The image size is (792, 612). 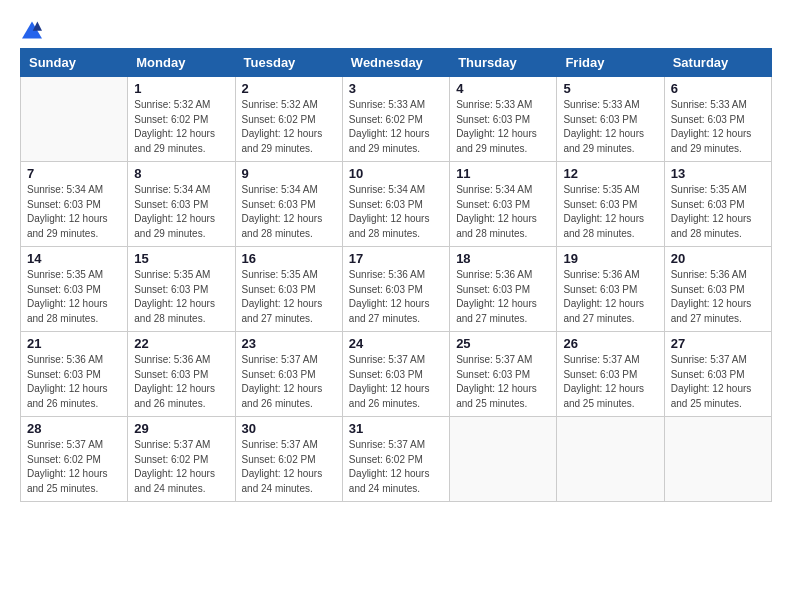 I want to click on day-number: 1, so click(x=181, y=88).